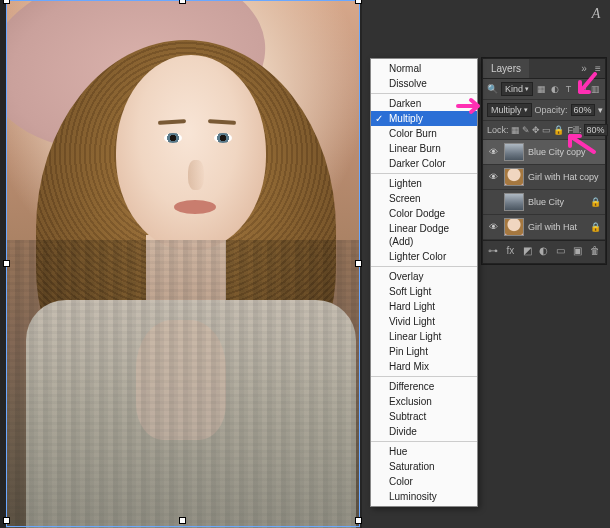 The width and height of the screenshot is (610, 528). What do you see at coordinates (510, 252) in the screenshot?
I see `layer-fx-icon: fx` at bounding box center [510, 252].